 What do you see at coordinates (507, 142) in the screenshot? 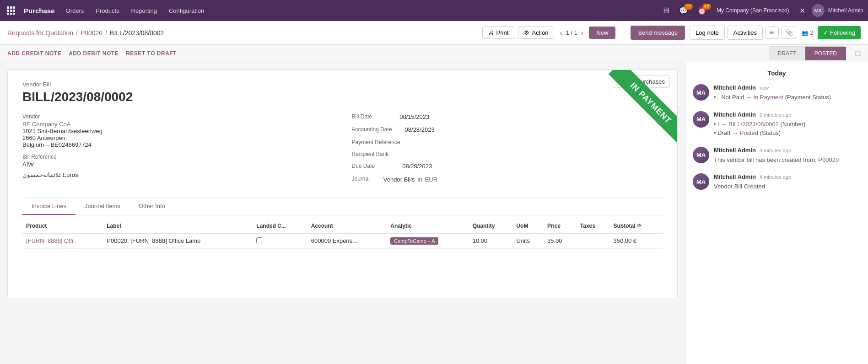
I see `payment-reference-label: Payment Reference` at bounding box center [507, 142].